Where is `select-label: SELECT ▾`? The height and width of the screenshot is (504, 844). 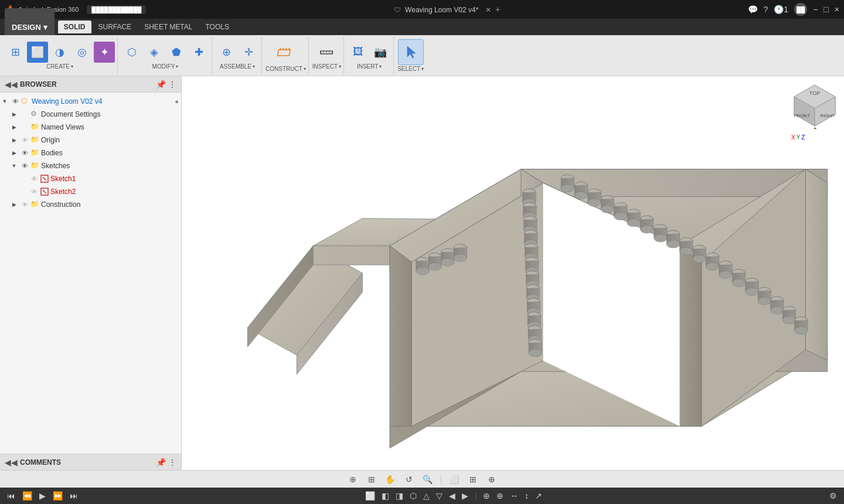 select-label: SELECT ▾ is located at coordinates (410, 69).